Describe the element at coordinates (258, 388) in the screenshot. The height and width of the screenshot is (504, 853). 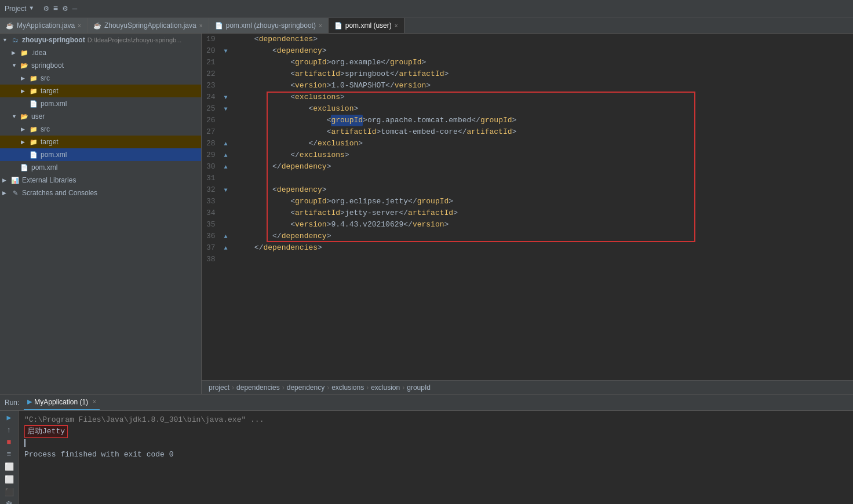
I see `breadcrumb-dependencies: dependencies` at that location.